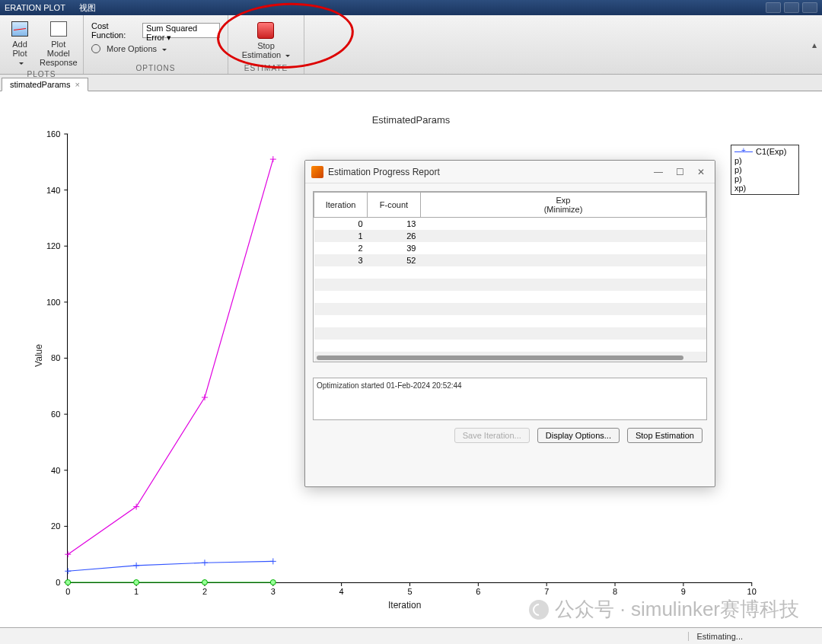 Image resolution: width=822 pixels, height=644 pixels. Describe the element at coordinates (341, 206) in the screenshot. I see `col-iteration: Iteration` at that location.